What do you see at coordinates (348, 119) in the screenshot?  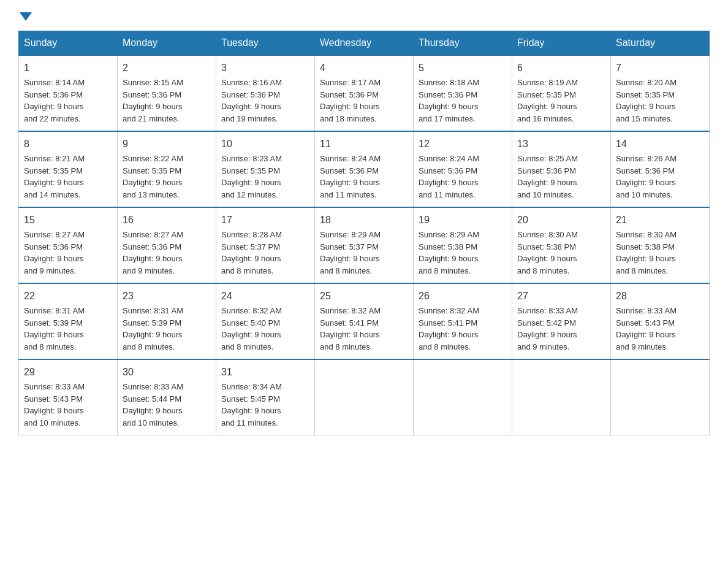 I see `daylight-minutes: and 18 minutes.` at bounding box center [348, 119].